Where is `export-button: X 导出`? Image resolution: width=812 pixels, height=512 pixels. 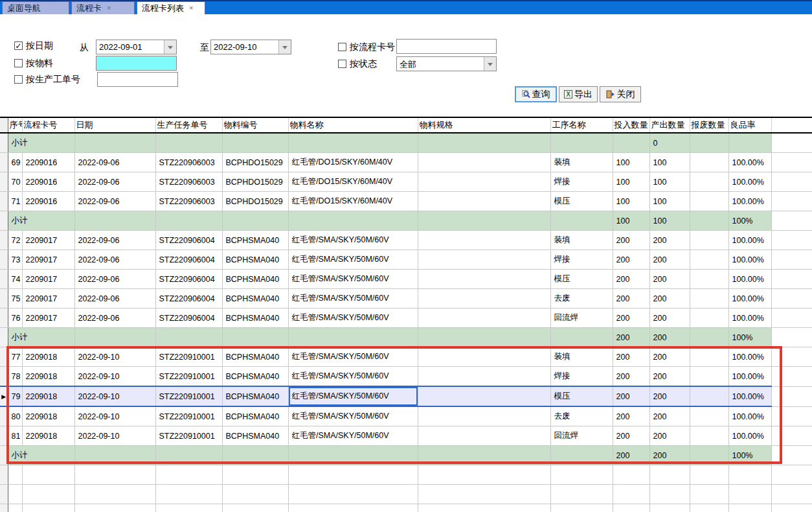 export-button: X 导出 is located at coordinates (578, 95).